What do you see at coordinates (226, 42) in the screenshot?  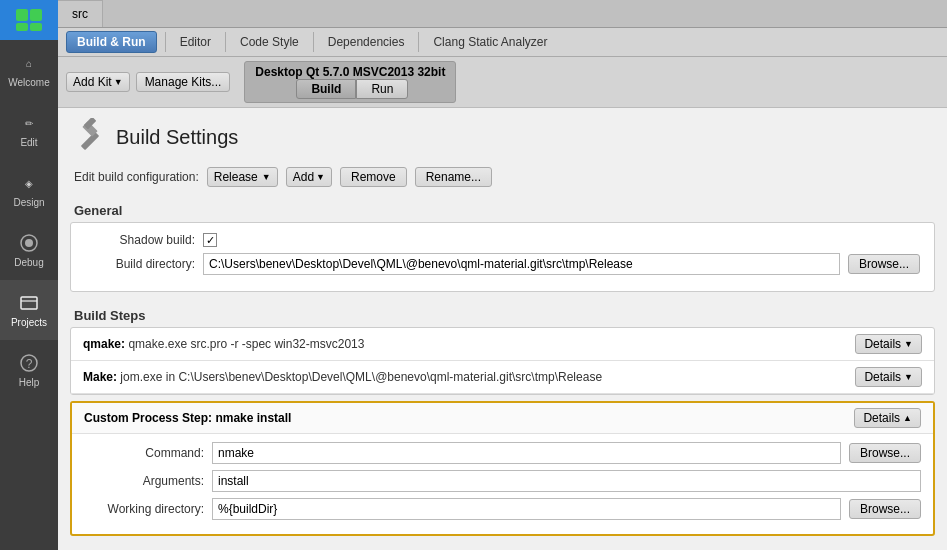 I see `mode-separator2` at bounding box center [226, 42].